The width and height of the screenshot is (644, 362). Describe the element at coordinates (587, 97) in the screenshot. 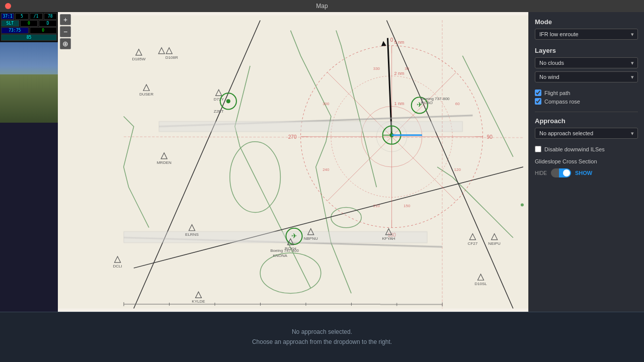

I see `overlays-section: Flight path Compass rose` at that location.